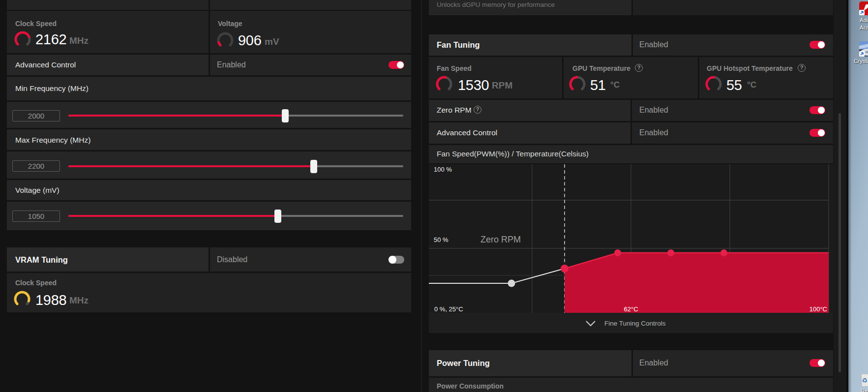 The height and width of the screenshot is (392, 868). Describe the element at coordinates (501, 240) in the screenshot. I see `svg-text: Zero RPM` at that location.